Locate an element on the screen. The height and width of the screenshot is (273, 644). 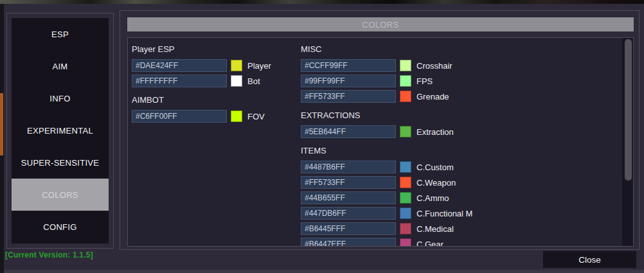
sidebar: ESP AIM INFO EXPERIMENTAL SUPER-SENSITIV… is located at coordinates (60, 131).